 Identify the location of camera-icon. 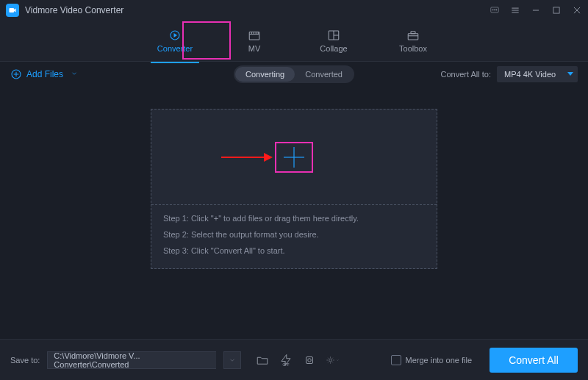
(12, 10).